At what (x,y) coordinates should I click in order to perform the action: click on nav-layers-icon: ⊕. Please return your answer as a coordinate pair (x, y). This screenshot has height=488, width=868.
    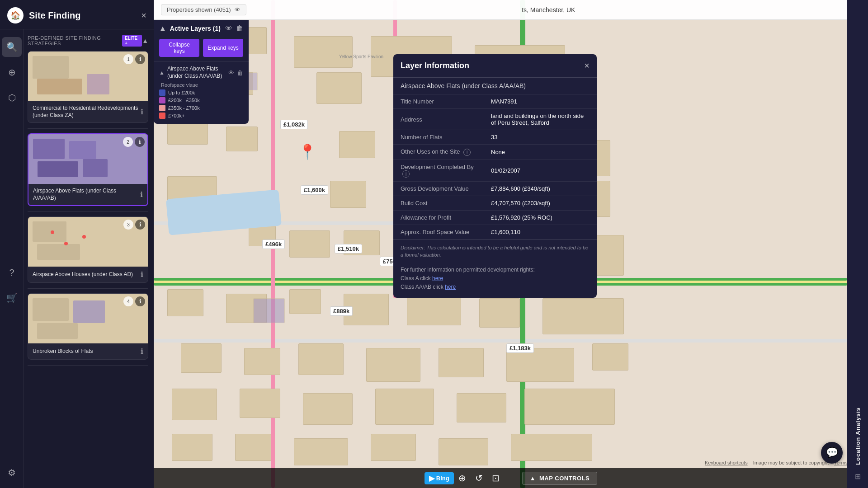
    Looking at the image, I should click on (12, 72).